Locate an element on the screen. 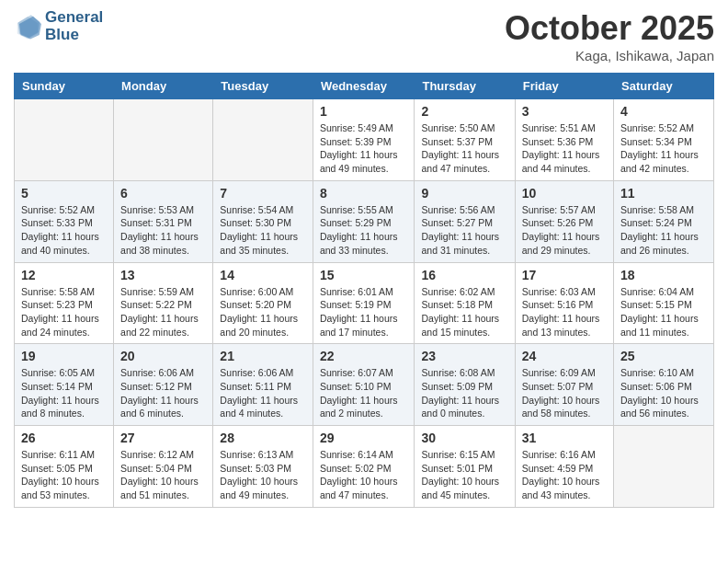 The width and height of the screenshot is (728, 563). calendar-cell: 10Sunrise: 5:57 AM Sunset: 5:26 PM Dayli… is located at coordinates (564, 221).